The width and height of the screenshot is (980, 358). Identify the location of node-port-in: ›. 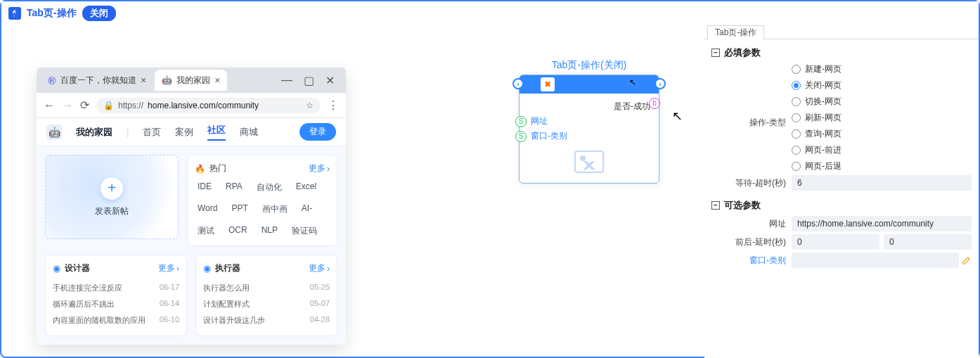
(518, 84).